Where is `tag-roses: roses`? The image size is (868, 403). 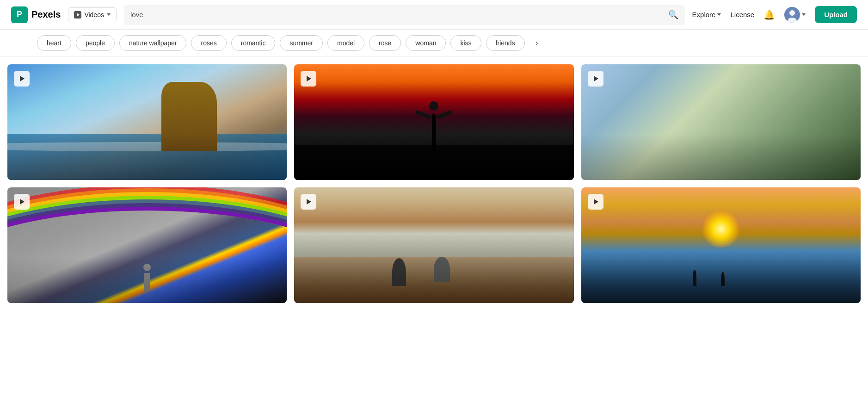
tag-roses: roses is located at coordinates (209, 43).